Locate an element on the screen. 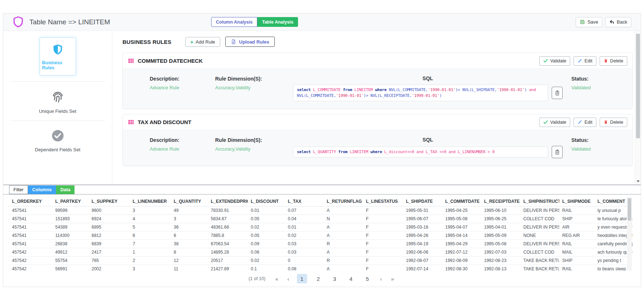 This screenshot has height=295, width=644. save-floppy-icon is located at coordinates (582, 22).